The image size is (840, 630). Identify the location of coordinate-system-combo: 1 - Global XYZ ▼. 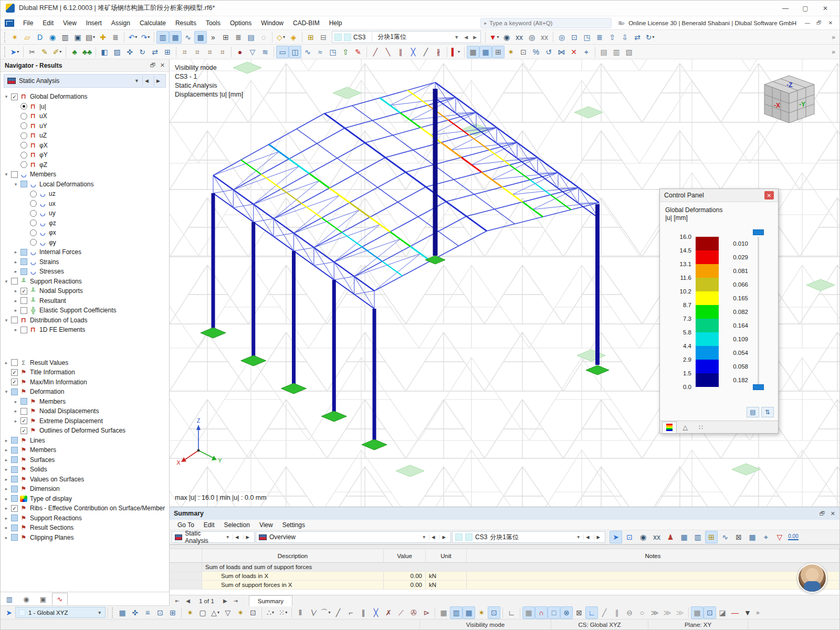
(60, 612).